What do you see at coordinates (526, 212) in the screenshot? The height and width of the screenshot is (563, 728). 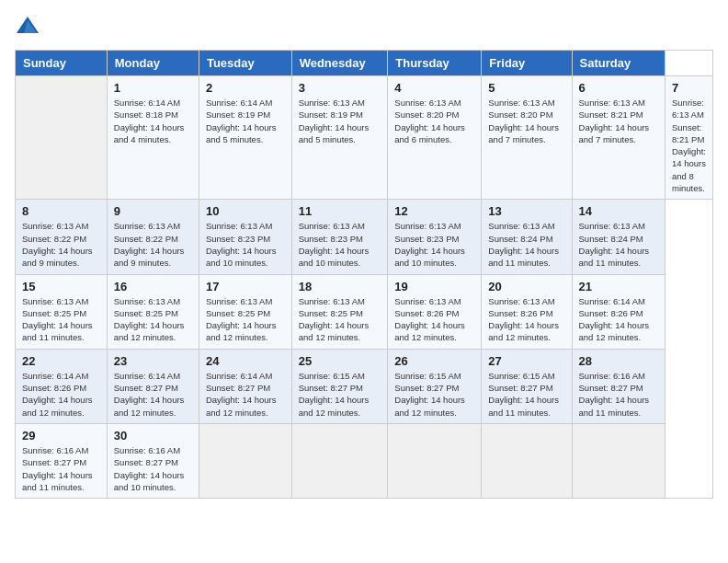 I see `day-number: 13` at bounding box center [526, 212].